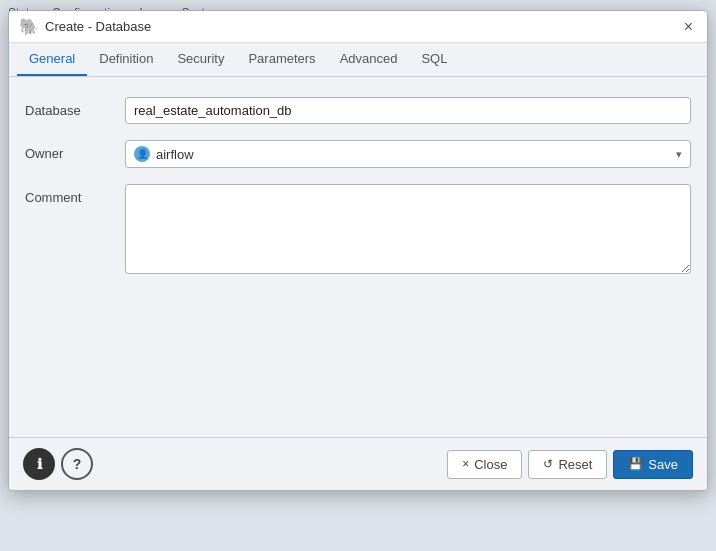 This screenshot has height=551, width=716. I want to click on dialog-title-text: Create - Database, so click(98, 26).